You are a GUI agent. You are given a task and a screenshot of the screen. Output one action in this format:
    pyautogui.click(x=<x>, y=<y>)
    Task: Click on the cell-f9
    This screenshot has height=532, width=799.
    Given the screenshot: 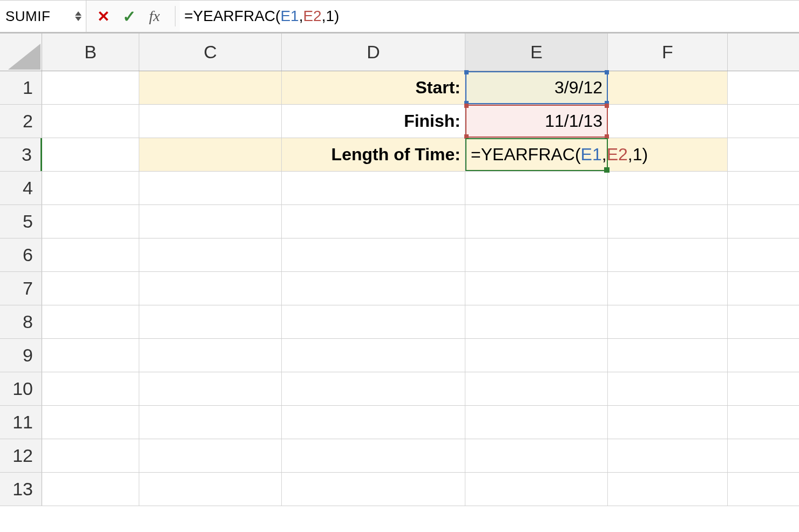 What is the action you would take?
    pyautogui.click(x=668, y=355)
    